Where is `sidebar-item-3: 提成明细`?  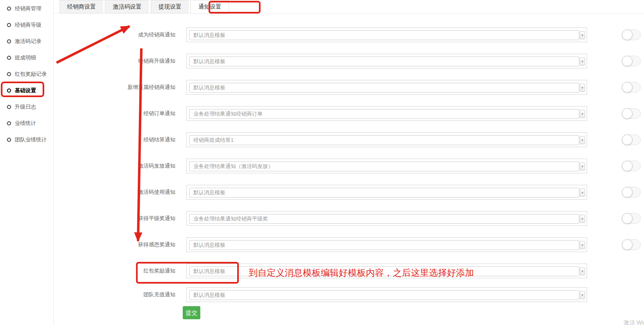
sidebar-item-3: 提成明细 is located at coordinates (27, 58).